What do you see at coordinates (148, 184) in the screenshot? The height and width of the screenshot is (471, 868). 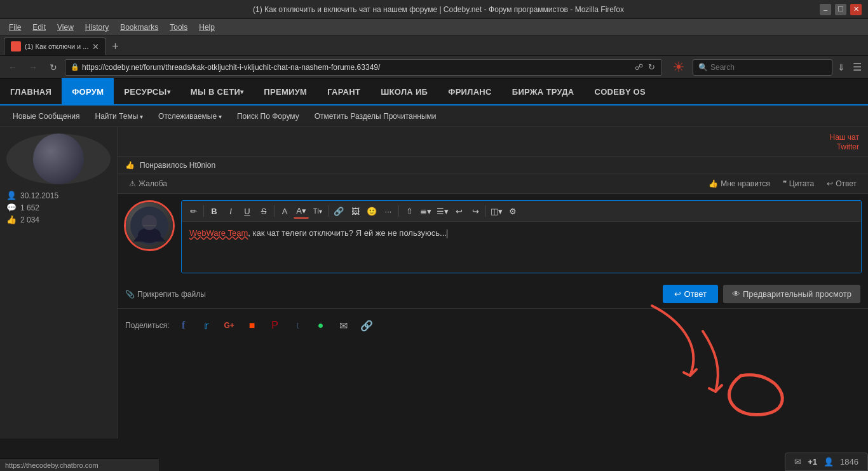 I see `complaint-button: ⚠ Жалоба` at bounding box center [148, 184].